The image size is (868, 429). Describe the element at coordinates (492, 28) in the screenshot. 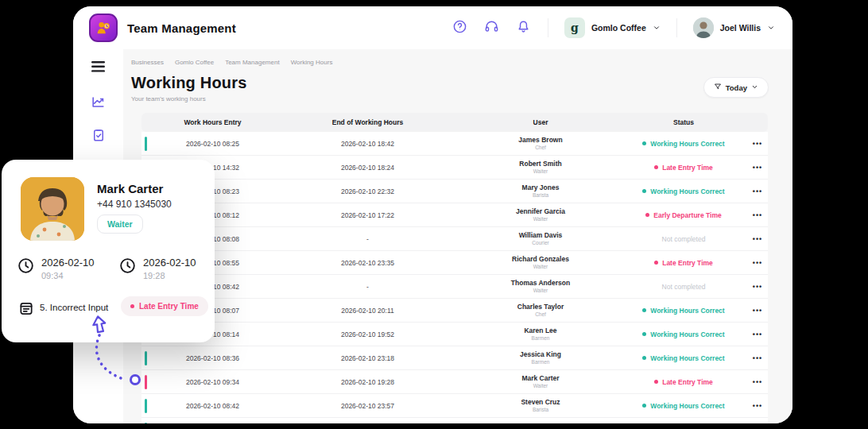

I see `support-button` at that location.